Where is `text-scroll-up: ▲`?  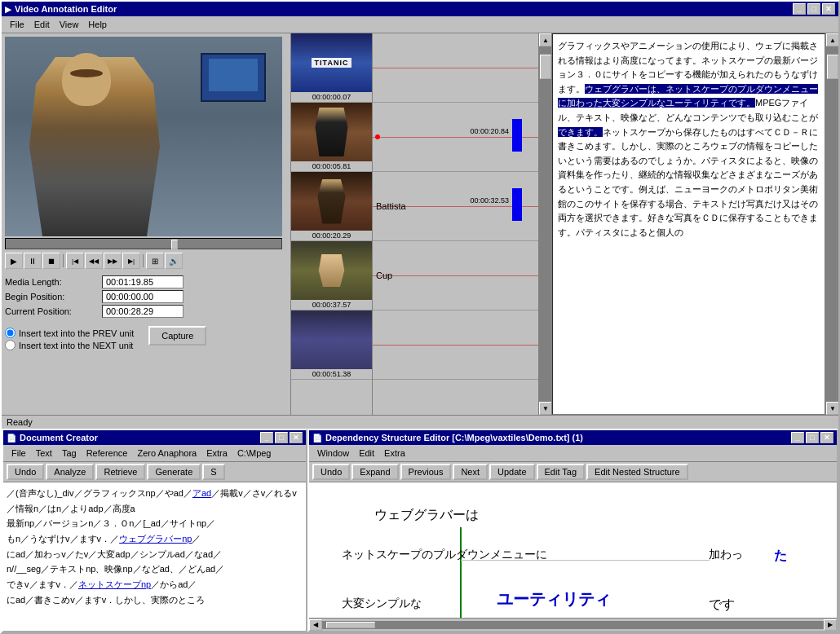 text-scroll-up: ▲ is located at coordinates (832, 40).